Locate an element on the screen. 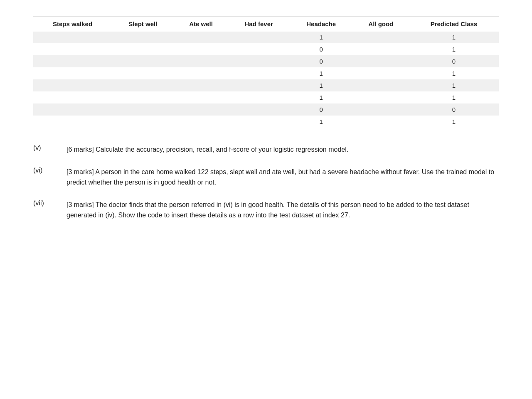 This screenshot has width=532, height=399. question-item-1: (v)[6 marks] Calculate the accuracy, pre… is located at coordinates (266, 150).